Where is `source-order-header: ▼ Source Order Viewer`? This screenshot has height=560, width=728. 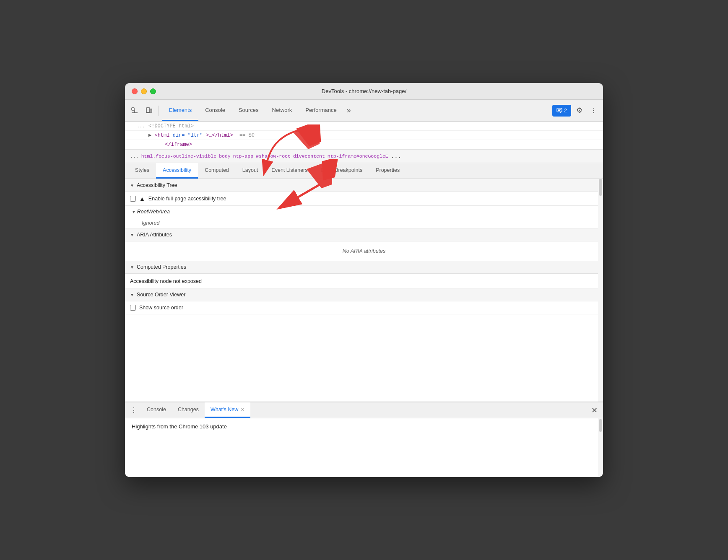 source-order-header: ▼ Source Order Viewer is located at coordinates (364, 295).